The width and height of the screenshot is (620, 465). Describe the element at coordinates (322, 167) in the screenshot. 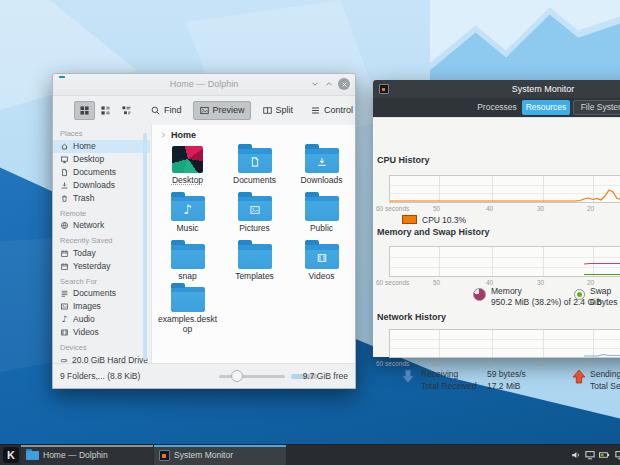

I see `folder-item-downloads: Downloads` at that location.